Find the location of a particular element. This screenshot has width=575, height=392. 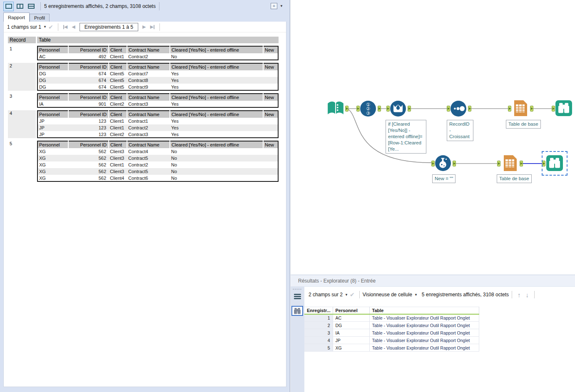

table-cell: Contract4 is located at coordinates (148, 151).